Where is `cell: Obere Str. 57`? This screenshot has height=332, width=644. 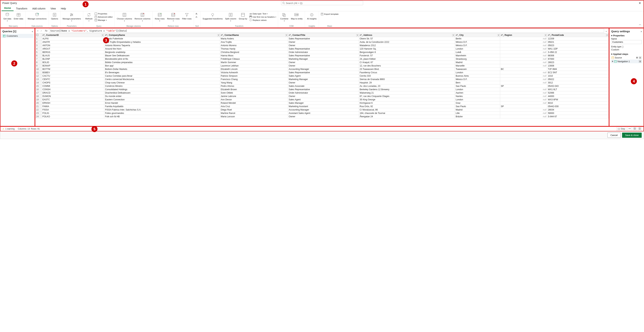
cell: Obere Str. 57 is located at coordinates (407, 39).